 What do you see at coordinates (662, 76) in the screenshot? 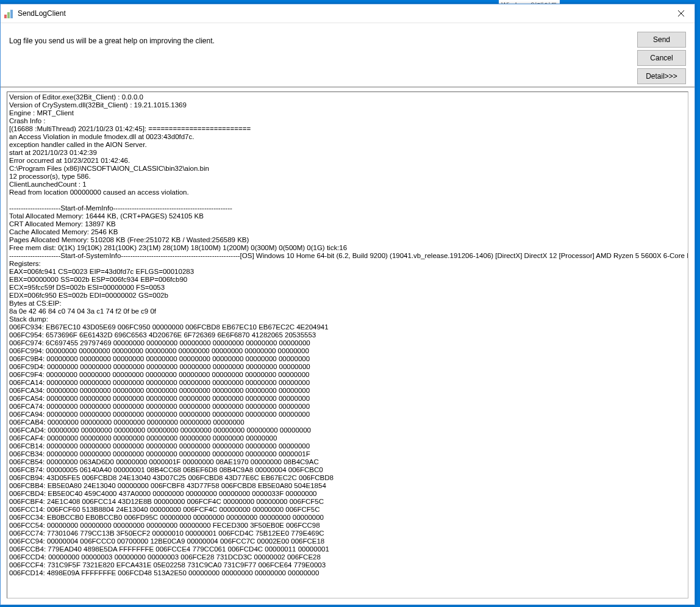
I see `detail-button: Detail>>>` at bounding box center [662, 76].